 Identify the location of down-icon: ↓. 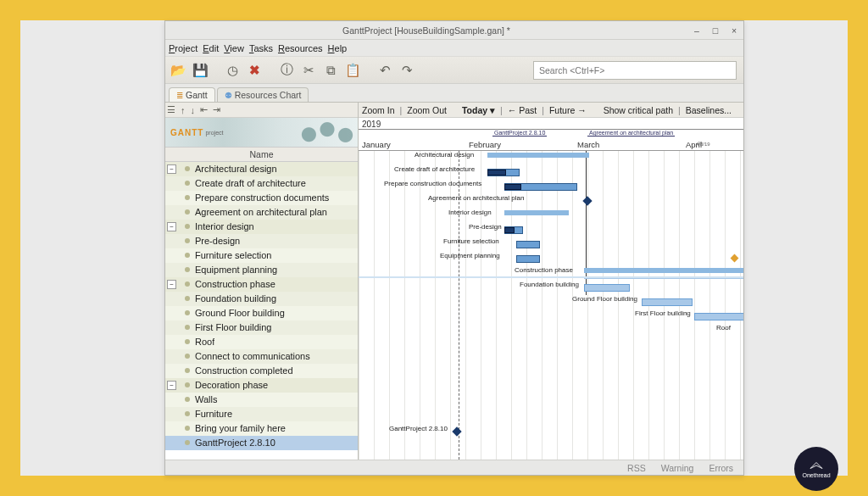
(193, 110).